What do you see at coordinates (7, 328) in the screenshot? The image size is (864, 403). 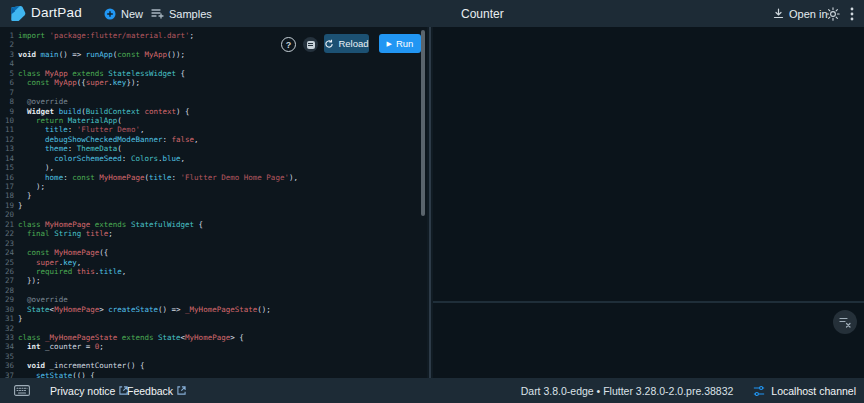 I see `line-number: 32` at bounding box center [7, 328].